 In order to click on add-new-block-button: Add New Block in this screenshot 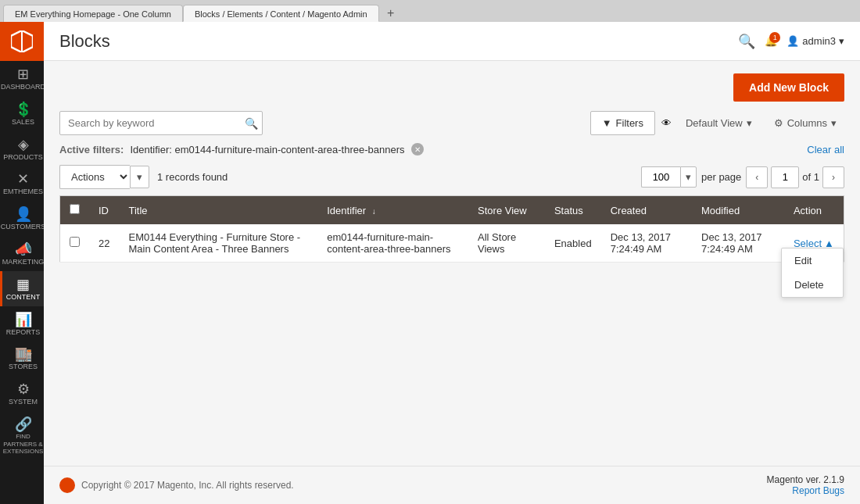, I will do `click(789, 88)`.